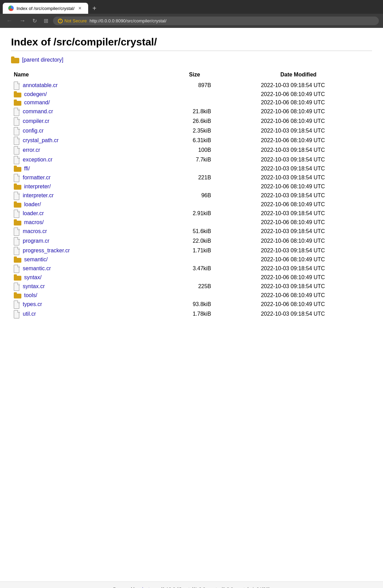 The width and height of the screenshot is (383, 588). What do you see at coordinates (192, 21) in the screenshot?
I see `browser-toolbar: ← → ↻ ⊞ ! Not Secure http://0.0.0.0:8090…` at bounding box center [192, 21].